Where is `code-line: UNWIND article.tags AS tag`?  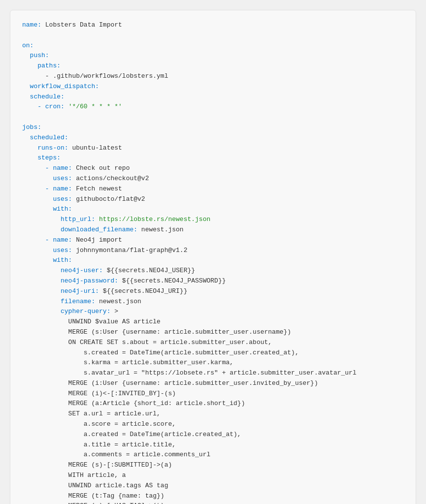 code-line: UNWIND article.tags AS tag is located at coordinates (213, 486).